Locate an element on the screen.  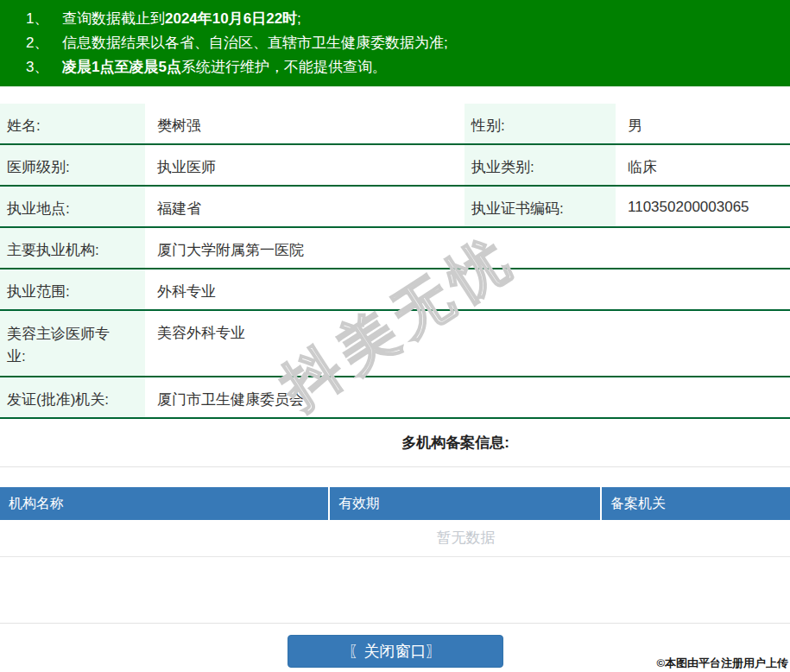
no-data-text: 暂无数据 is located at coordinates (466, 538).